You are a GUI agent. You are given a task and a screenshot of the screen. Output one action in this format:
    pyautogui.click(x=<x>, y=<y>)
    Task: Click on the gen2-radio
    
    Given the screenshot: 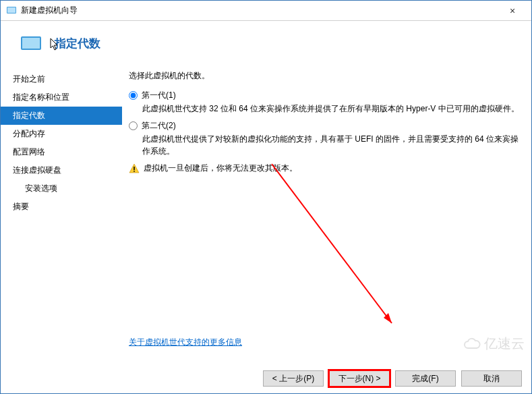 What is the action you would take?
    pyautogui.click(x=134, y=125)
    